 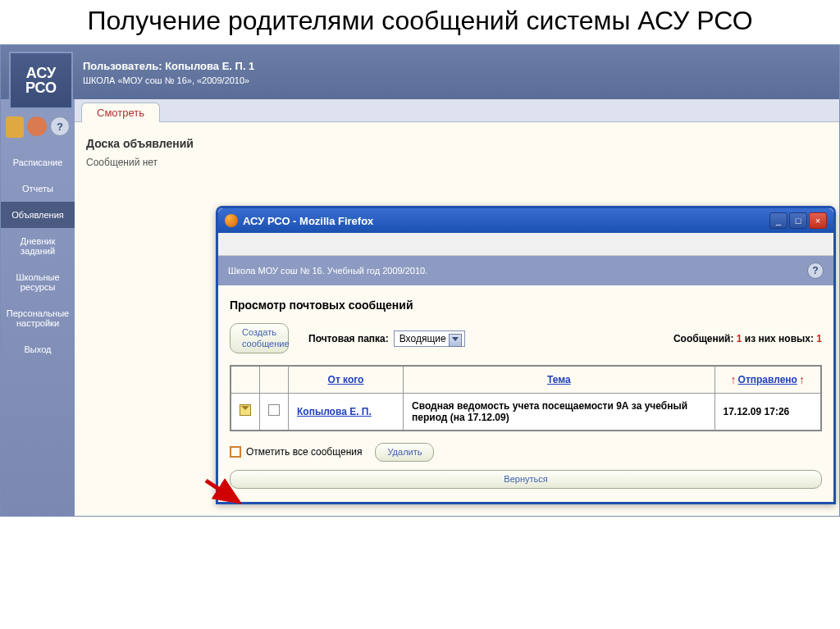 What do you see at coordinates (231, 221) in the screenshot?
I see `firefox-icon` at bounding box center [231, 221].